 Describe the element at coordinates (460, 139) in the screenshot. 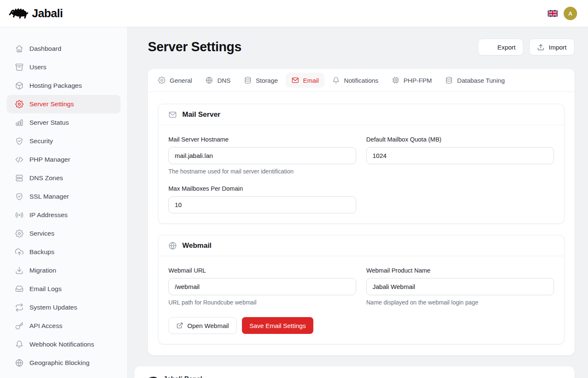

I see `field-label: Default Mailbox Quota (MB)` at that location.